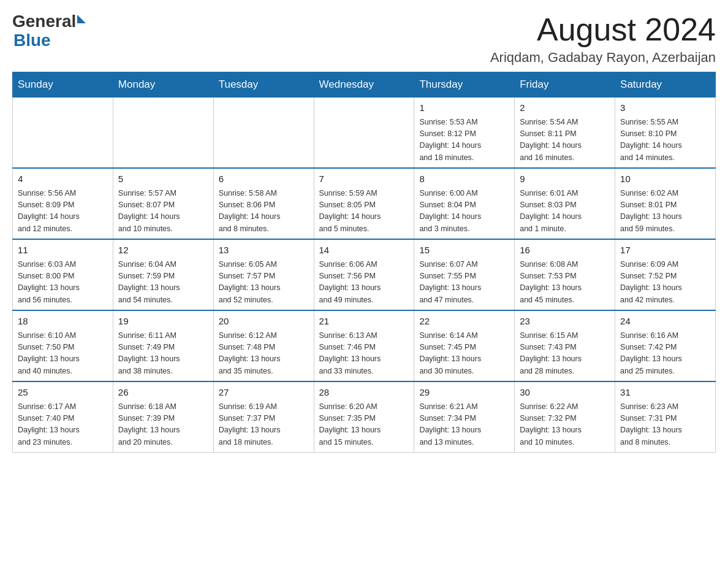 The width and height of the screenshot is (728, 563). What do you see at coordinates (565, 393) in the screenshot?
I see `day-number: 30` at bounding box center [565, 393].